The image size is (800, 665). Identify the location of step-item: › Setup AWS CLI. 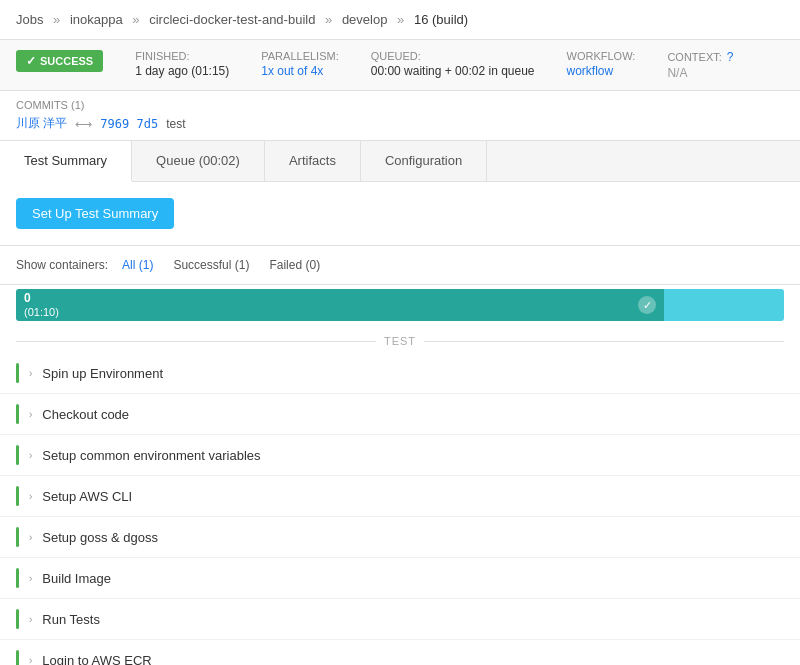
(400, 496).